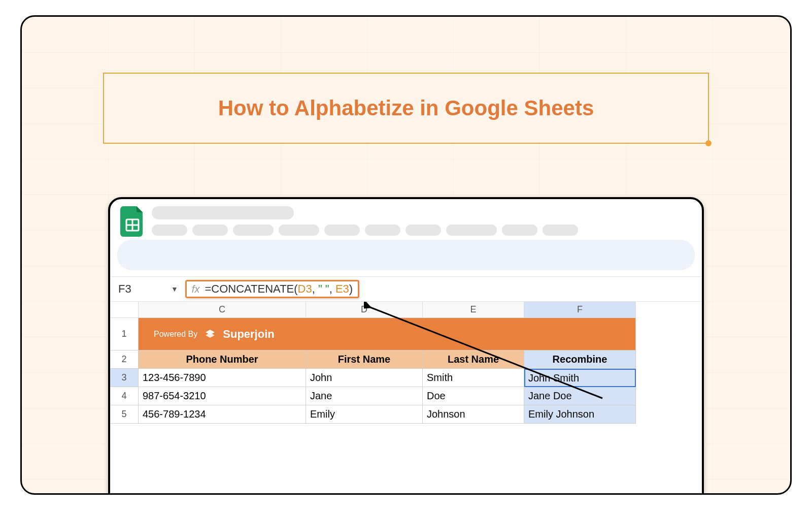 The image size is (812, 510). Describe the element at coordinates (272, 289) in the screenshot. I see `formula-highlight-box: fx =CONCATENATE(D3, " ", E3)` at that location.